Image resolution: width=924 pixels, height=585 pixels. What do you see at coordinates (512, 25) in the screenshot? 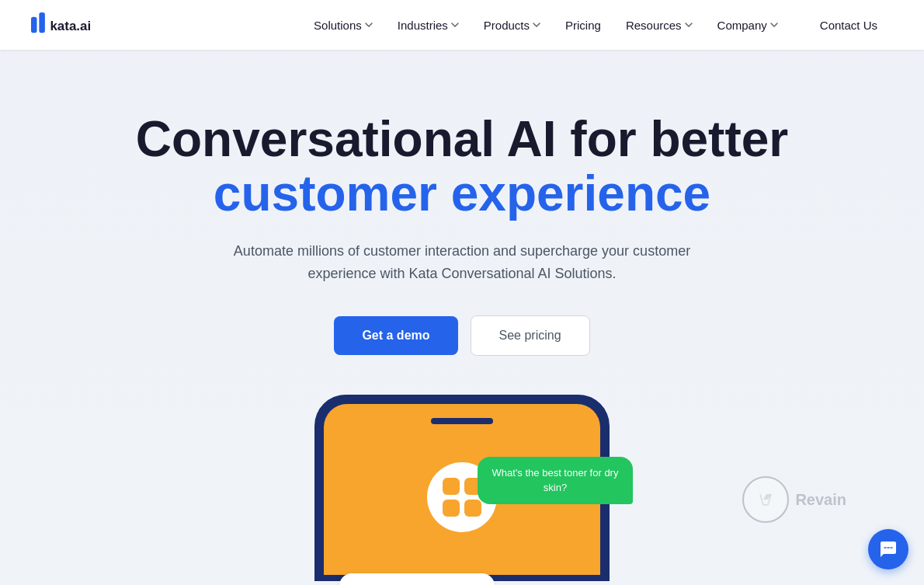
I see `nav-link-products: Products` at bounding box center [512, 25].